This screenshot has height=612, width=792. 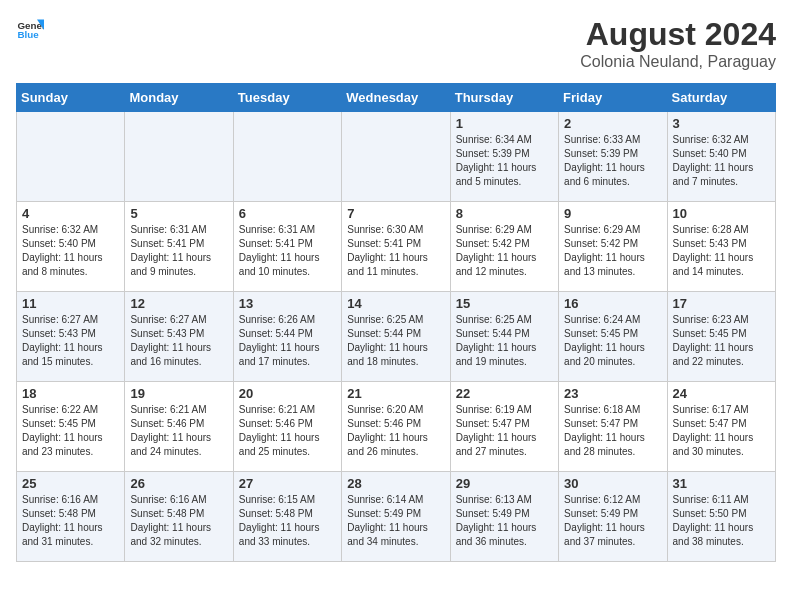 I want to click on calendar-cell: 27Sunrise: 6:15 AM Sunset: 5:48 PM Dayli…, so click(x=287, y=517).